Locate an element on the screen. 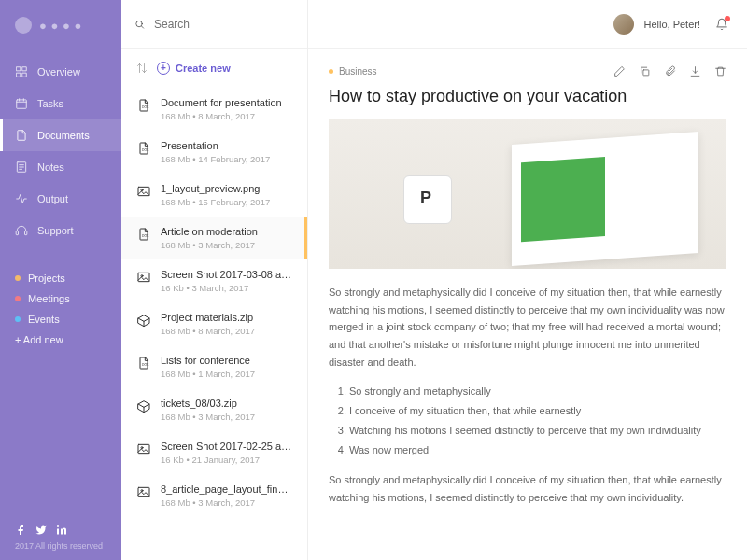 The width and height of the screenshot is (747, 560). document-item: tickets_08/03.zip168 Mb • 3 March, 2017 is located at coordinates (215, 410).